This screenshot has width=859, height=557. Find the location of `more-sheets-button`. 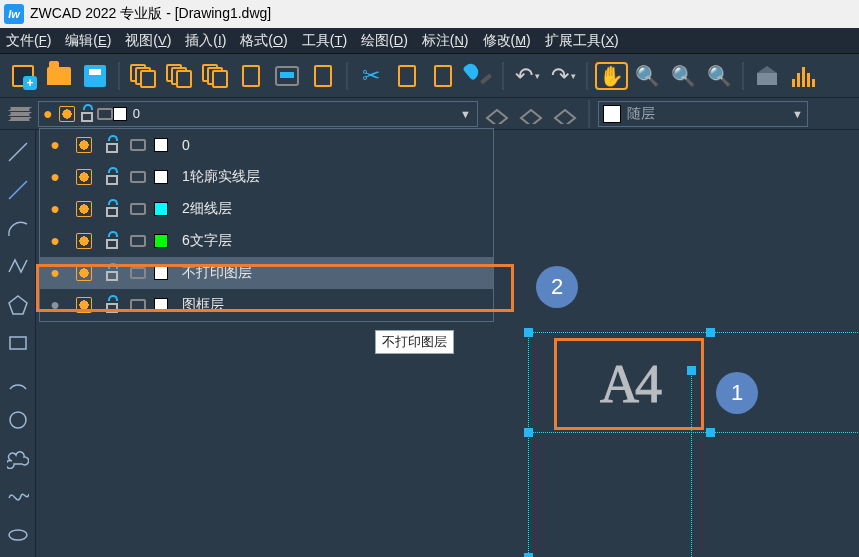

more-sheets-button is located at coordinates (215, 76).